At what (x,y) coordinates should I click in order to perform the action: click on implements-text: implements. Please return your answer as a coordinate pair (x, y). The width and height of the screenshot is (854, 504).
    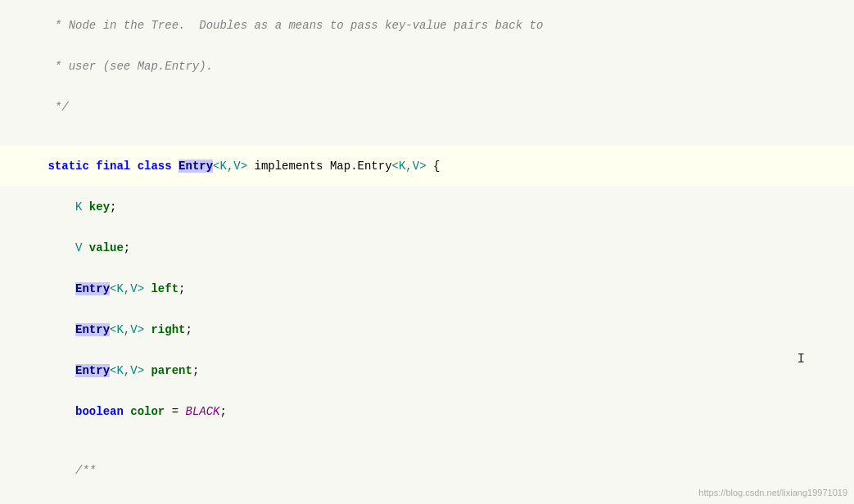
    Looking at the image, I should click on (288, 166).